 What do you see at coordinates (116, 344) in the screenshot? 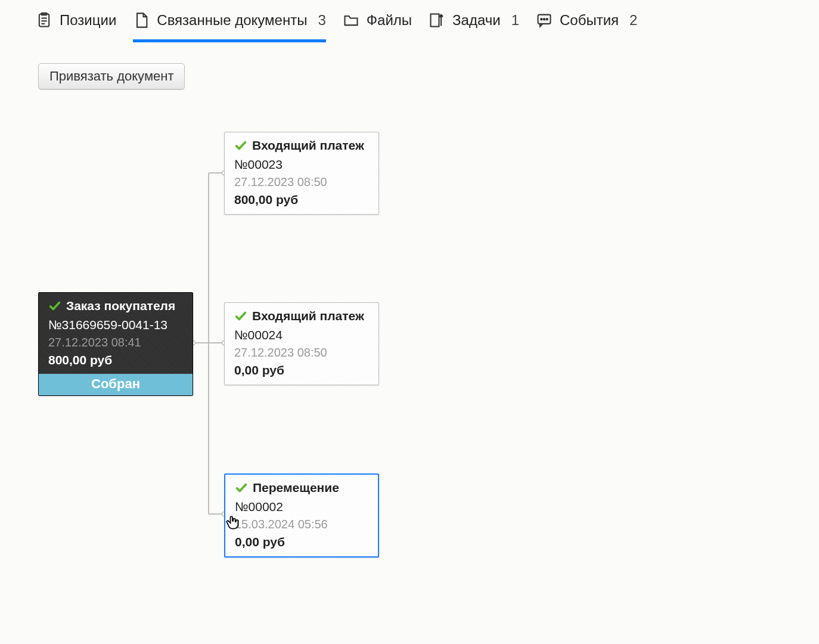
I see `document-card-root: Заказ покупателя №31669659-0041-13 27.12…` at bounding box center [116, 344].